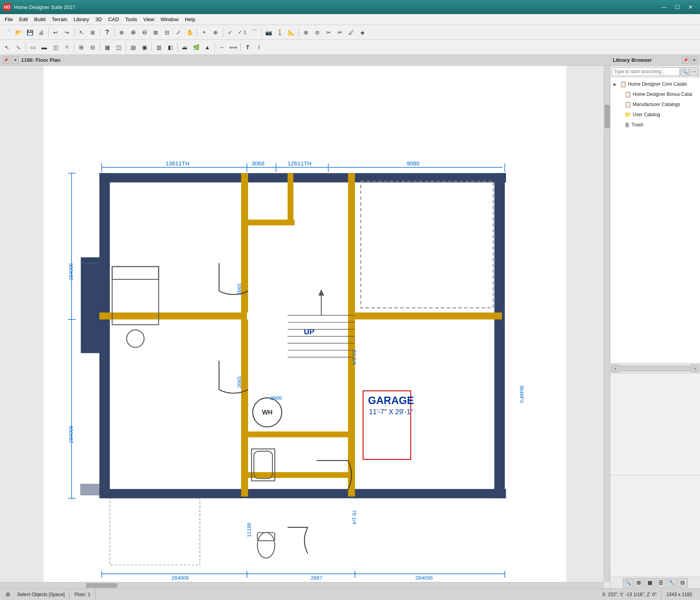 Image resolution: width=700 pixels, height=600 pixels. Describe the element at coordinates (350, 594) in the screenshot. I see `statusbar: ⚙ Select Objects [Space] Floor: 1 X: 152…` at that location.